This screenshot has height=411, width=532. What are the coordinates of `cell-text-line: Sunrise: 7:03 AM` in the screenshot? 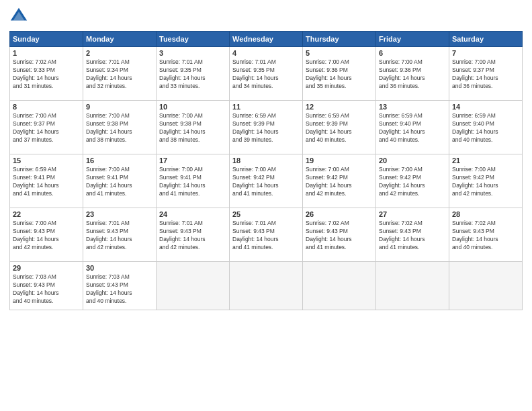 It's located at (46, 277).